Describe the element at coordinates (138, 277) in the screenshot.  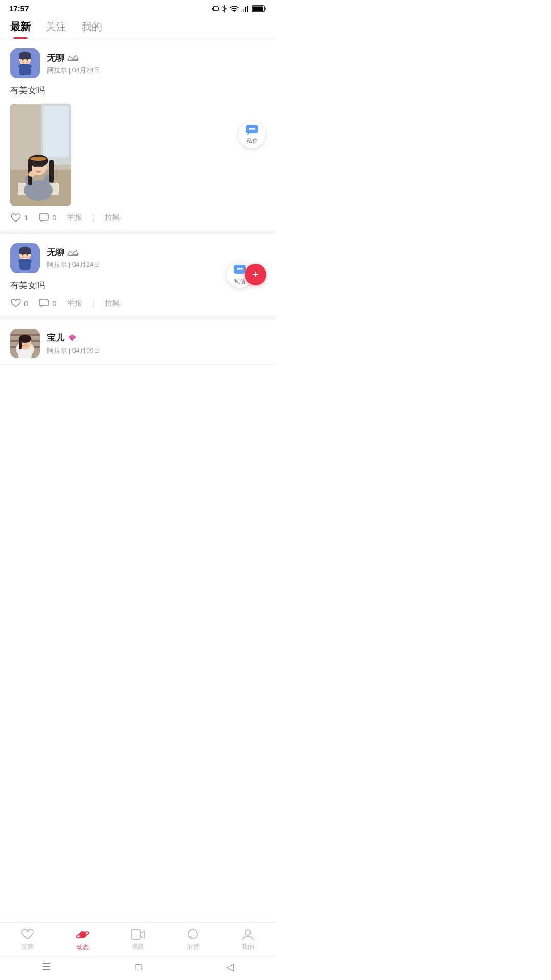
I see `post-card-2: 无聊 阿拉尔 | 04月24日 有美女吗 0` at that location.